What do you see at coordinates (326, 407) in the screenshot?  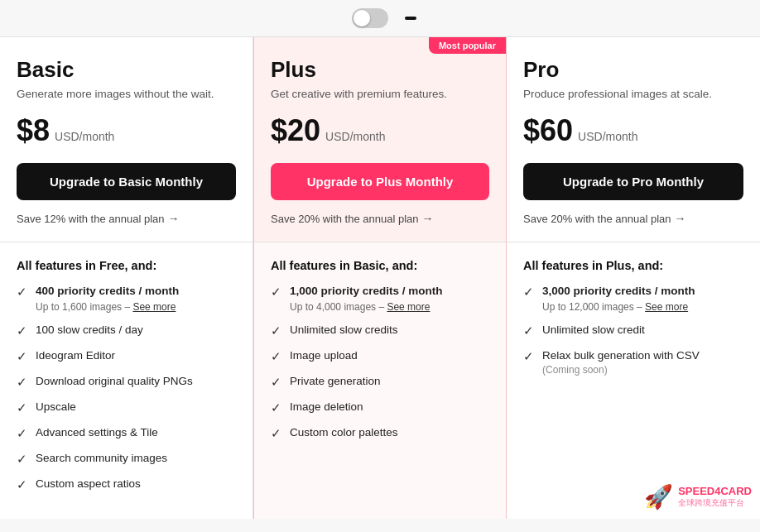 I see `feature-text: Image deletion` at bounding box center [326, 407].